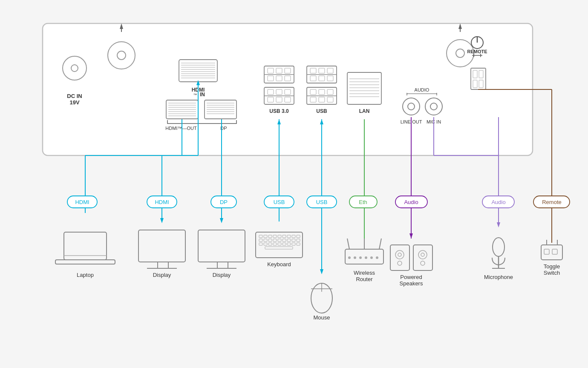  Describe the element at coordinates (222, 275) in the screenshot. I see `display2-label: Display` at that location.